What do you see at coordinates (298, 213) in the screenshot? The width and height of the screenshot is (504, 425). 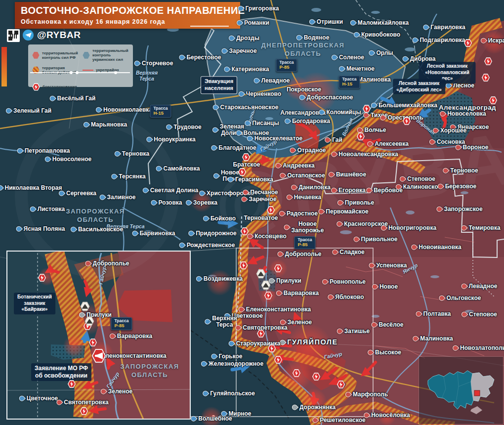 I see `town-label: Радостное` at bounding box center [298, 213].